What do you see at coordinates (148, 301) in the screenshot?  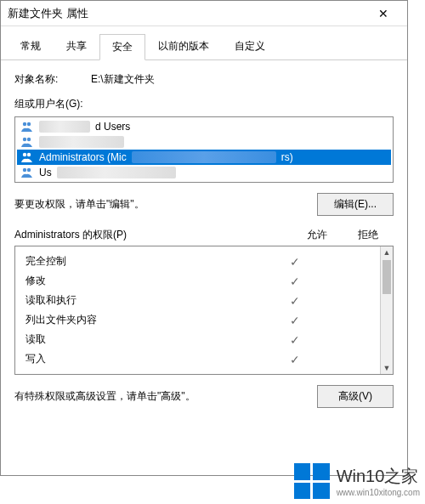 I see `permission-name: 读取和执行` at bounding box center [148, 301].